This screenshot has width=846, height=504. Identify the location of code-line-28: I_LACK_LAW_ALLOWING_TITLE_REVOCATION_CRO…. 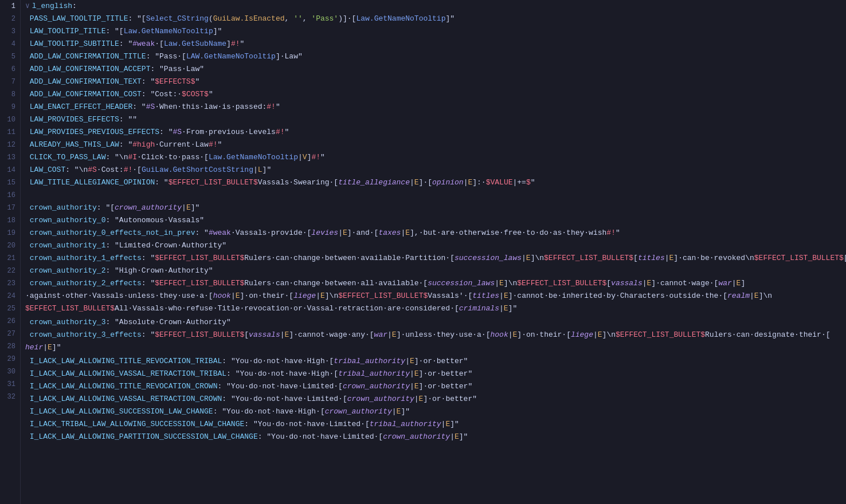
(436, 387).